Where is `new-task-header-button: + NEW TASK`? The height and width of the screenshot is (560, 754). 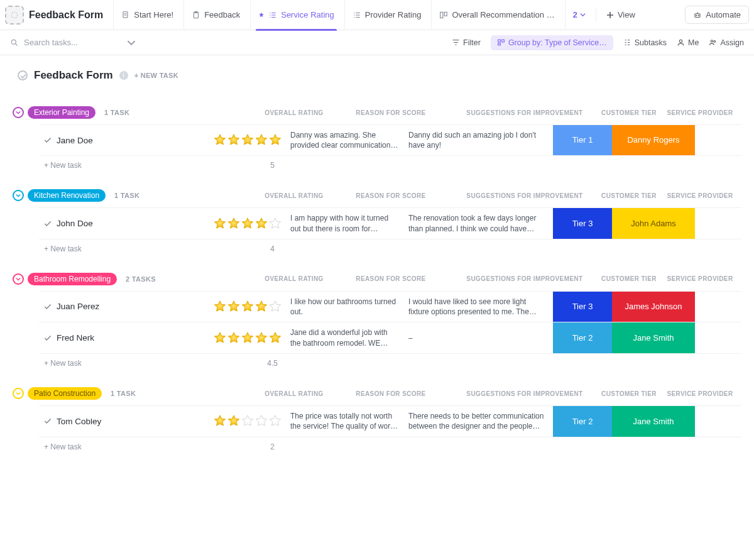
new-task-header-button: + NEW TASK is located at coordinates (156, 75).